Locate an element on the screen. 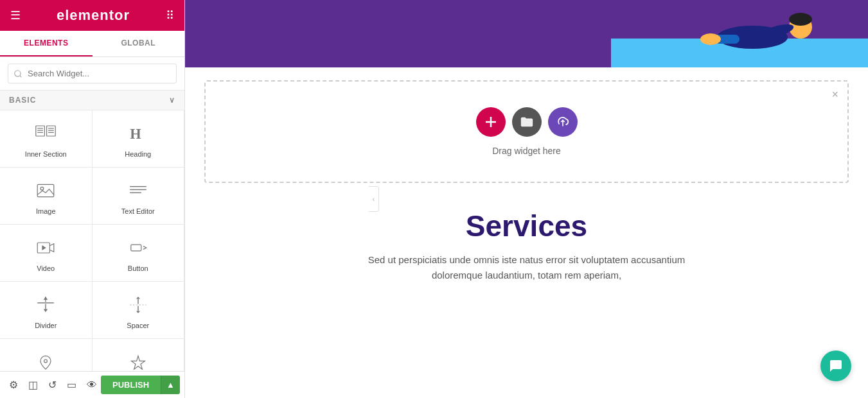 The image size is (868, 398). layers-icon: ◫ is located at coordinates (33, 385).